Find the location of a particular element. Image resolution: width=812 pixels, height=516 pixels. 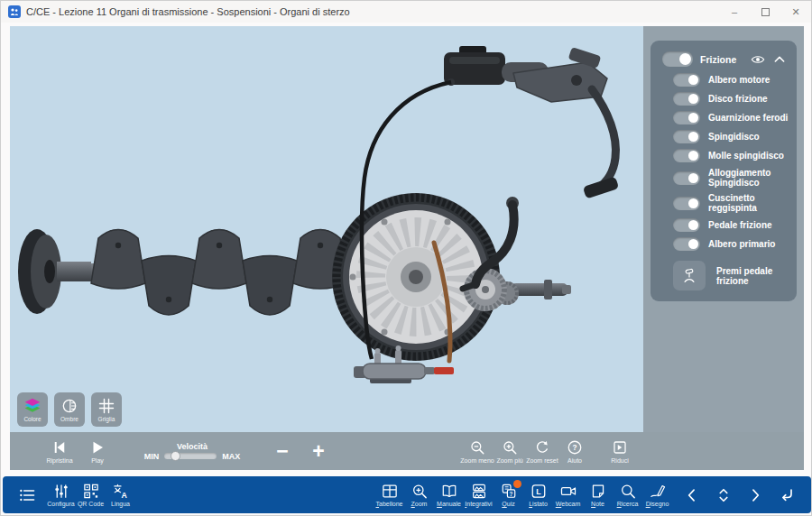

taskbar-item-ricerca: Ricerca is located at coordinates (628, 494).